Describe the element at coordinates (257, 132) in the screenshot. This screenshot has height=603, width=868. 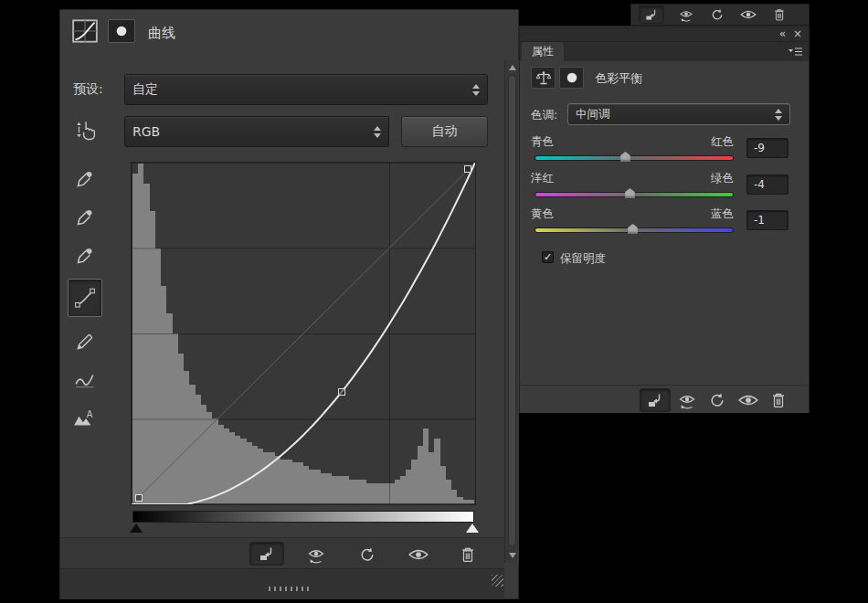
I see `channel-dropdown: RGB` at that location.